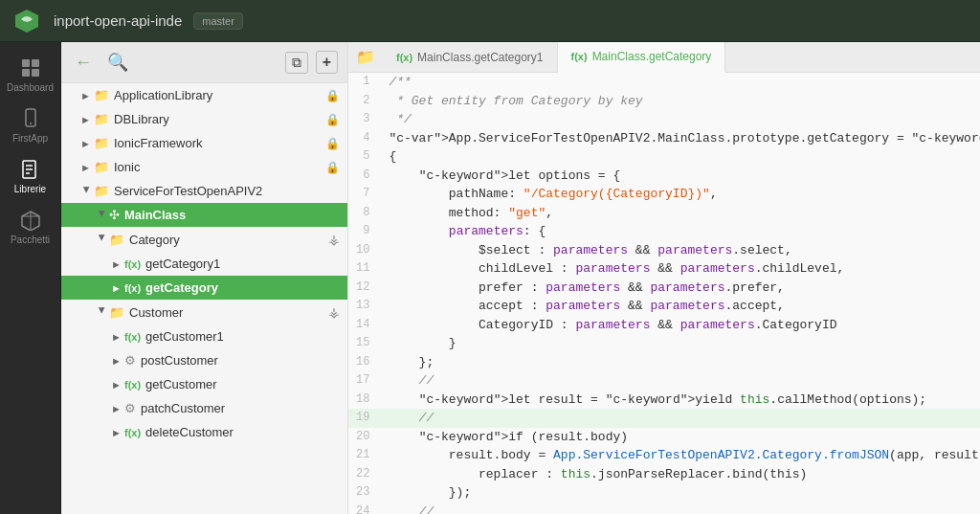 This screenshot has height=514, width=980. I want to click on line-number: 4, so click(365, 139).